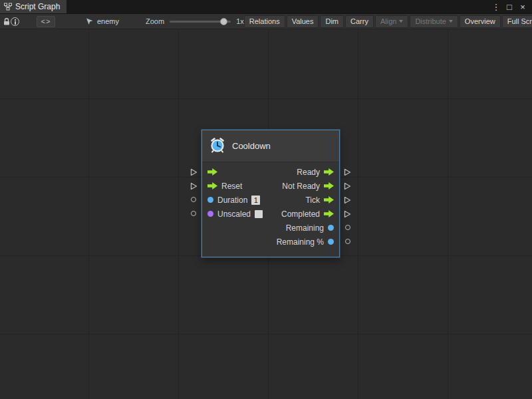  Describe the element at coordinates (517, 21) in the screenshot. I see `full-screen-button: Full Screen` at that location.